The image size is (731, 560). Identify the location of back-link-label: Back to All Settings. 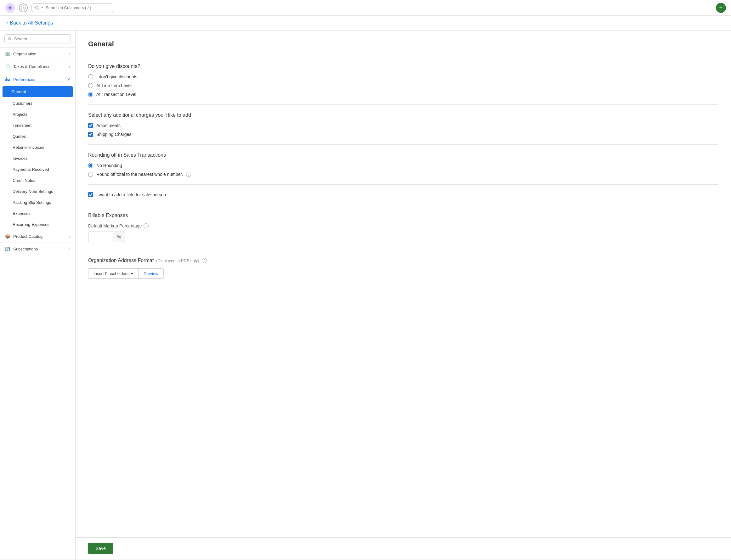
(31, 23).